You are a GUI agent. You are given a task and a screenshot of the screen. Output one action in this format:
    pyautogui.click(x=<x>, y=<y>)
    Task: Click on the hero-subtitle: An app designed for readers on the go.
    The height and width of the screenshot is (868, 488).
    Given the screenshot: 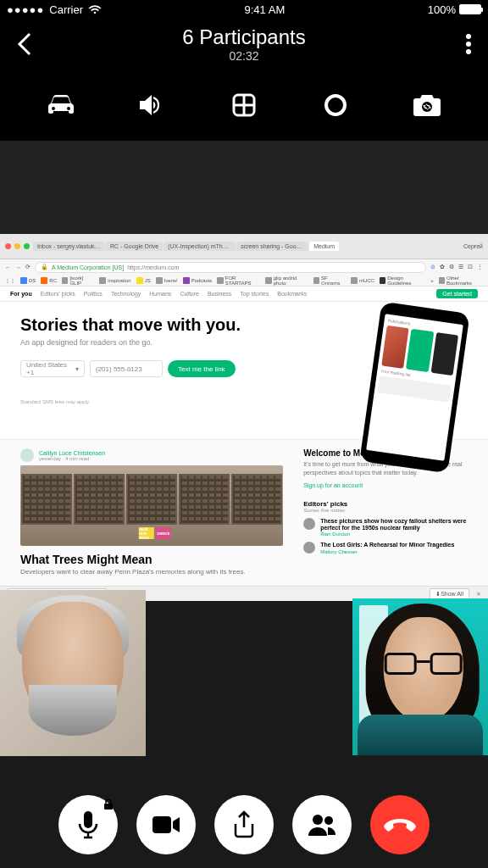 What is the action you would take?
    pyautogui.click(x=168, y=342)
    